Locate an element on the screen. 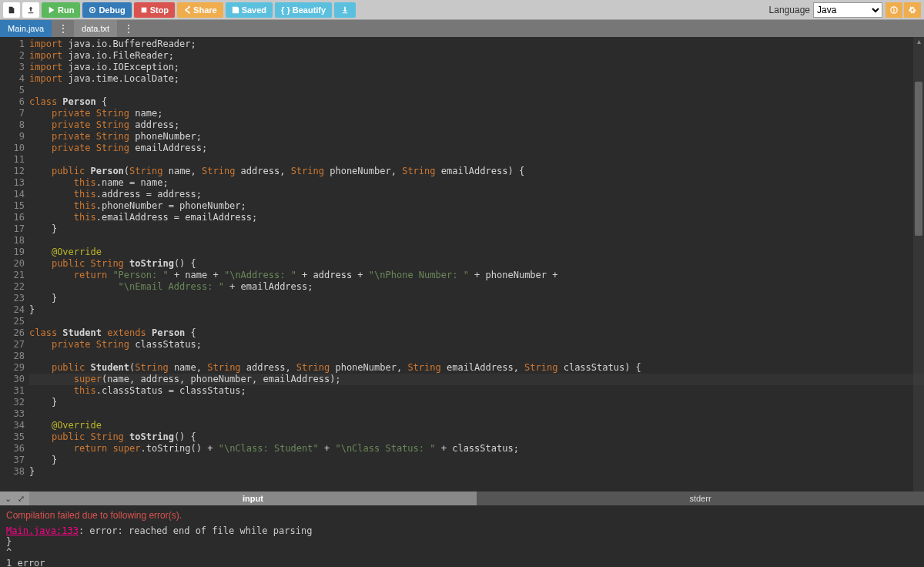  main-toolbar: Run Debug Stop Share Saved { } Beautify … is located at coordinates (462, 10).